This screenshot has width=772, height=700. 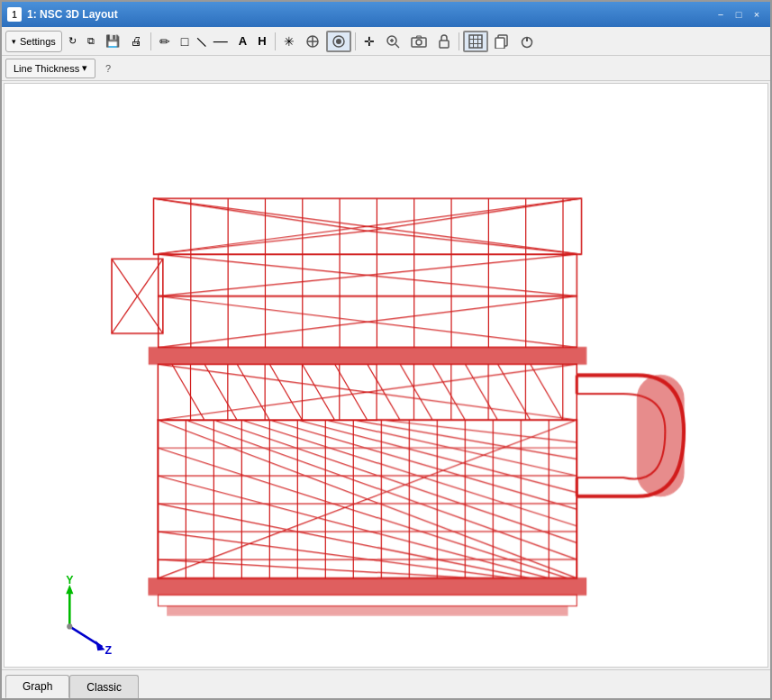 What do you see at coordinates (393, 41) in the screenshot?
I see `zoom-button` at bounding box center [393, 41].